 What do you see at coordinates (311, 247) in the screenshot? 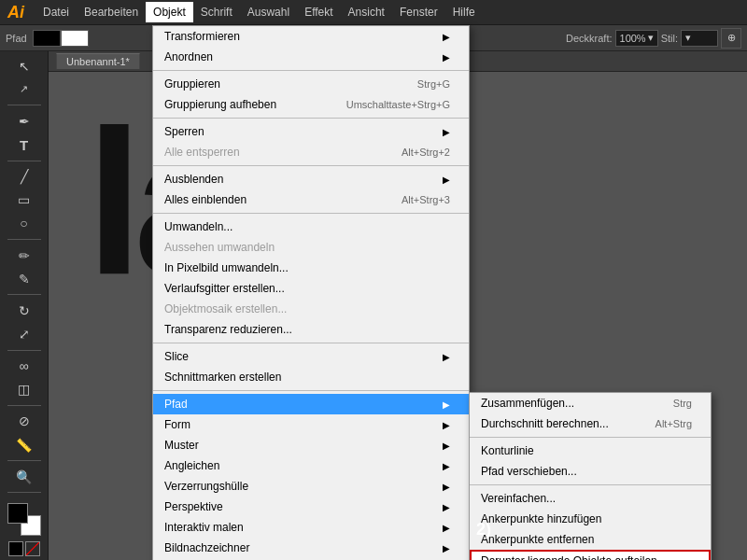
I see `menu-aussehen-umwandeln: Aussehen umwandeln` at bounding box center [311, 247].